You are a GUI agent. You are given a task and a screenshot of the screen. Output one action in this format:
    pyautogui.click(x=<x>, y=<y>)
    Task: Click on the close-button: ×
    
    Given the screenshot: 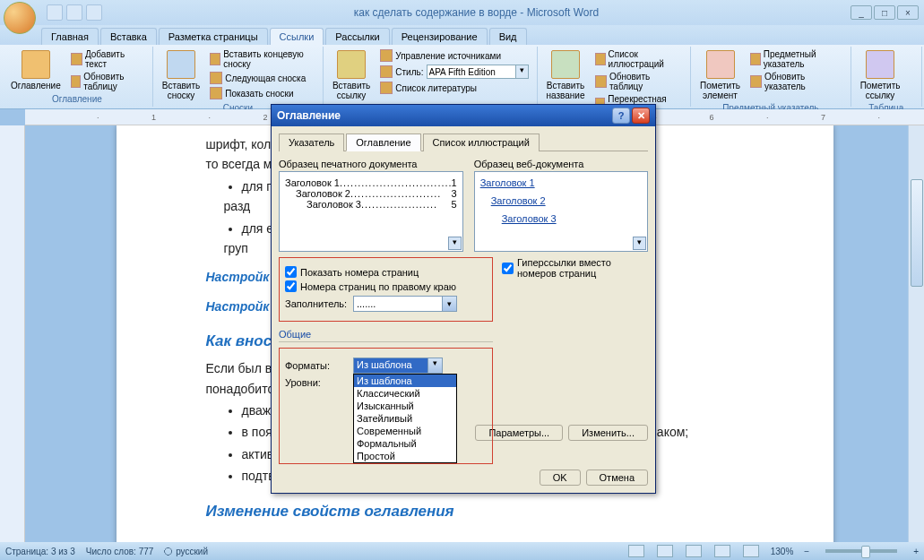 What is the action you would take?
    pyautogui.click(x=908, y=13)
    